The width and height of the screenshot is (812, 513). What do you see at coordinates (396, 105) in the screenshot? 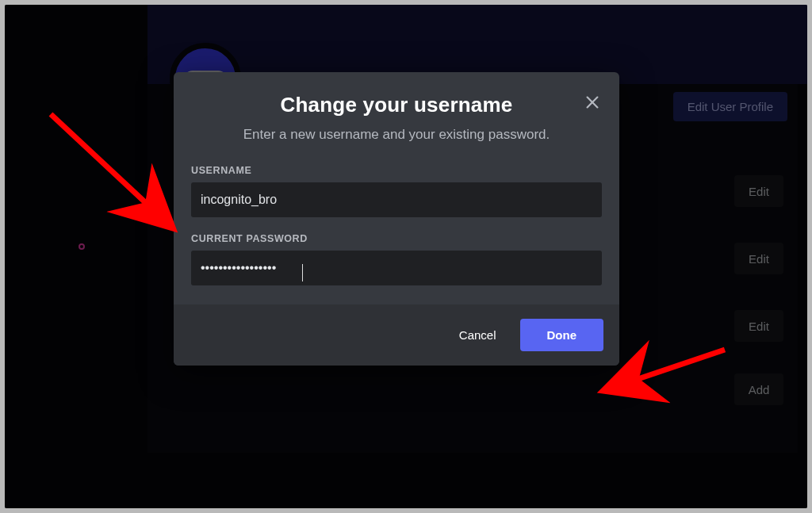
I see `modal-title: Change your username` at bounding box center [396, 105].